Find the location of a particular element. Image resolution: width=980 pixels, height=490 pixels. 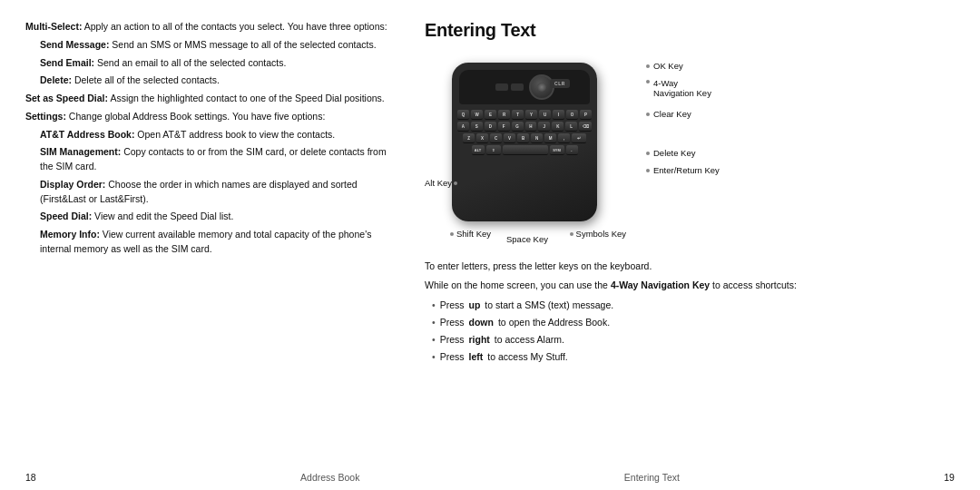

delete-dot is located at coordinates (648, 153).